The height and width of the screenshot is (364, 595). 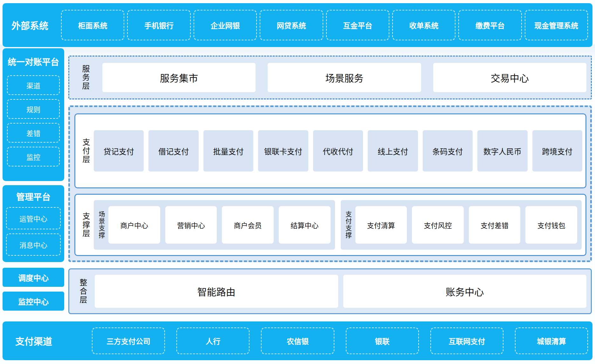 What do you see at coordinates (341, 291) in the screenshot?
I see `integration-layer-items: 智能路由 账务中心` at bounding box center [341, 291].